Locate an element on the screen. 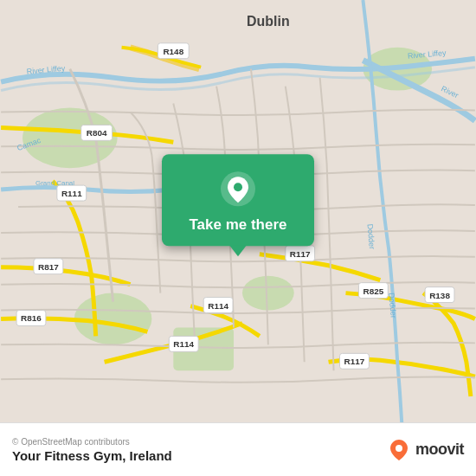  svg-text: R111 is located at coordinates (72, 194).